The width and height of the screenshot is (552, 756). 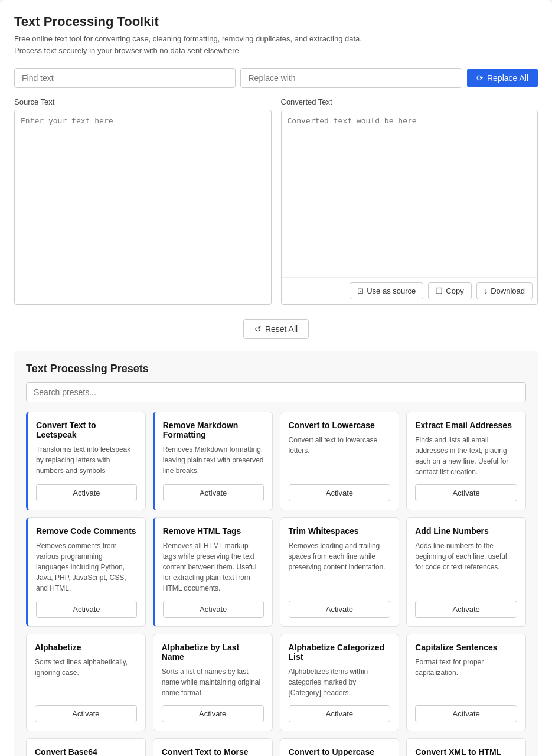 I want to click on preset-card-title: Extract Email Addresses, so click(x=466, y=425).